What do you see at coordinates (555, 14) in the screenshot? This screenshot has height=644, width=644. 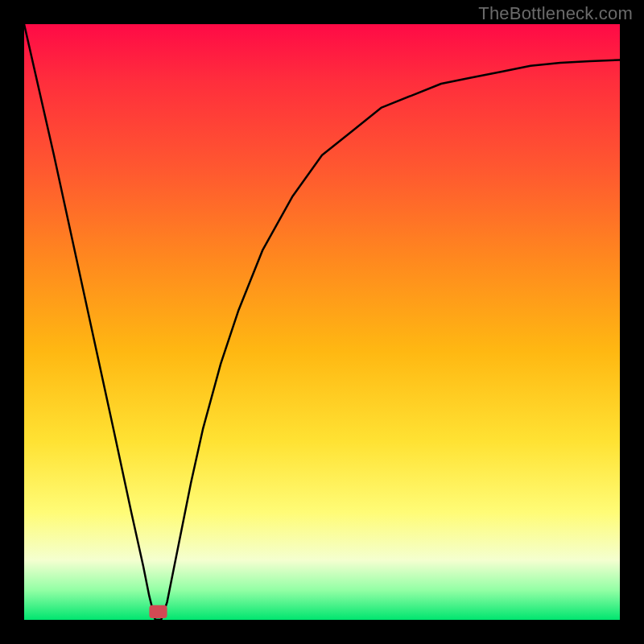 I see `watermark-label: TheBottleneck.com` at bounding box center [555, 14].